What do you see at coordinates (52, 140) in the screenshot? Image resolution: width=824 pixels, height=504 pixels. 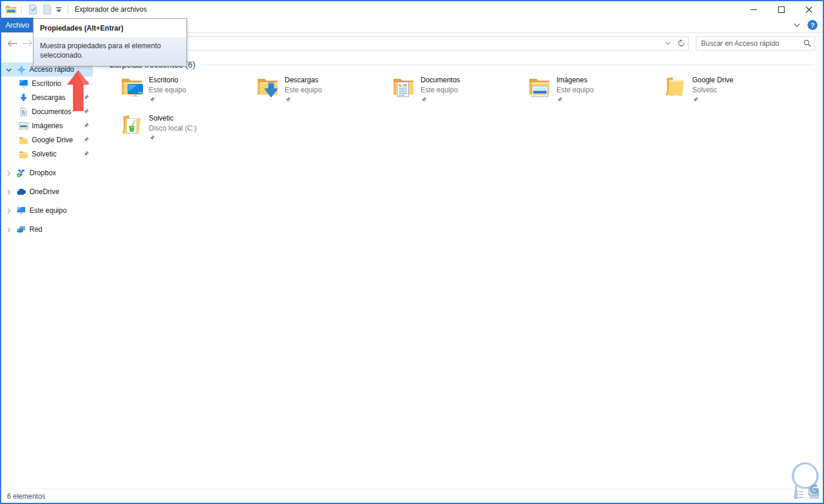 I see `sidebar-item-label: Google Drive` at bounding box center [52, 140].